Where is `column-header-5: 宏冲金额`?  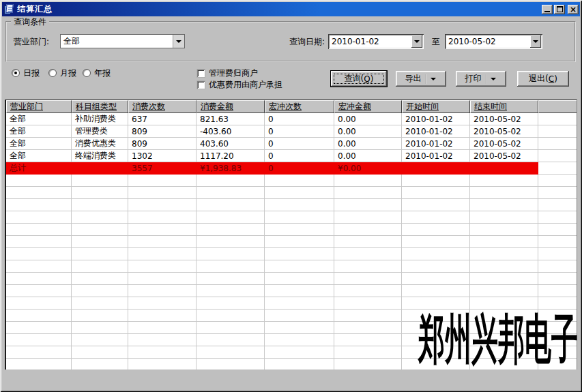 column-header-5: 宏冲金额 is located at coordinates (368, 106).